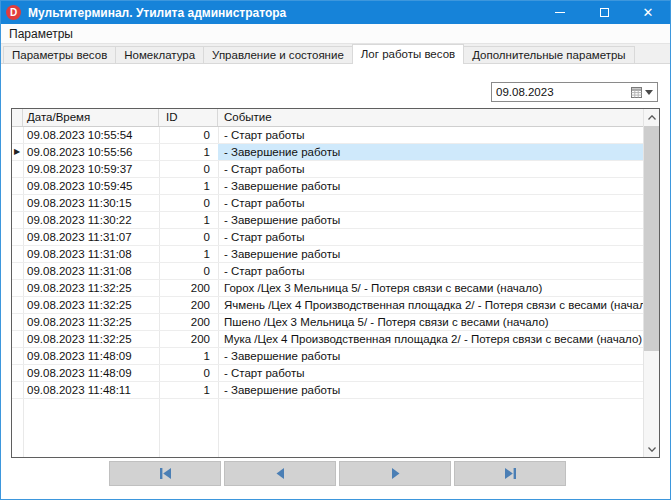  What do you see at coordinates (91, 135) in the screenshot?
I see `cell-datetime: 09.08.2023 10:55:54` at bounding box center [91, 135].